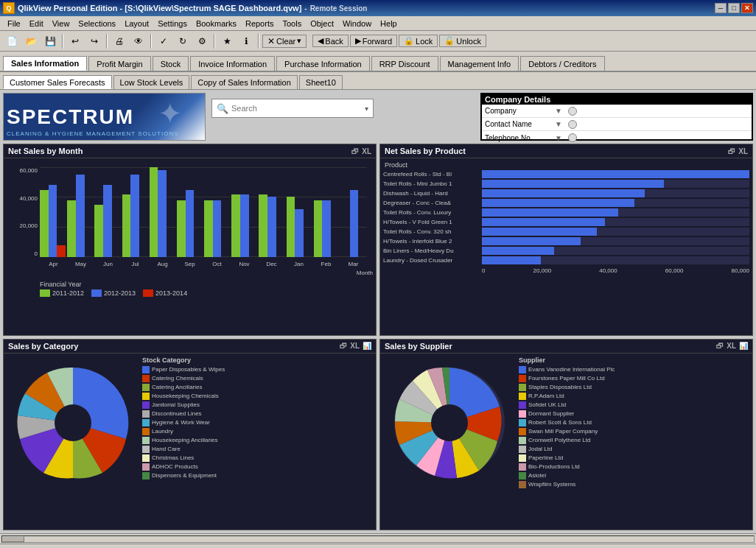 The image size is (756, 548). Describe the element at coordinates (566, 242) in the screenshot. I see `product-row-8: H/Towels - Interfold Blue 2` at that location.